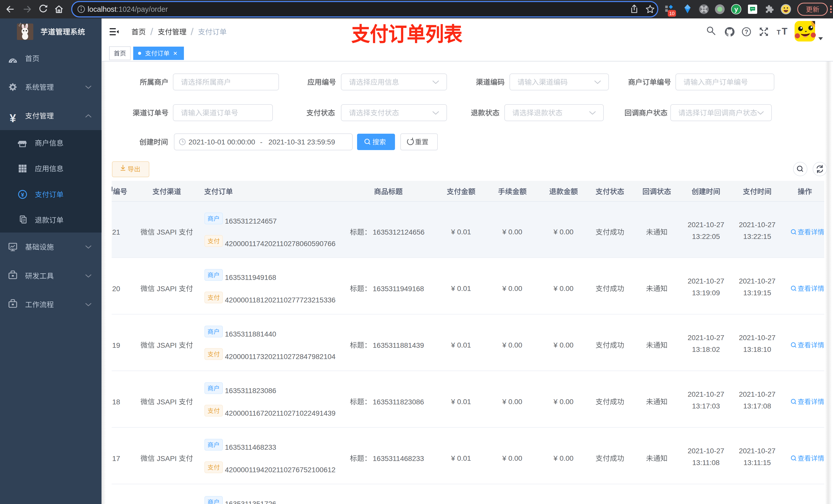  Describe the element at coordinates (757, 293) in the screenshot. I see `svg-text: 13:19:15` at that location.